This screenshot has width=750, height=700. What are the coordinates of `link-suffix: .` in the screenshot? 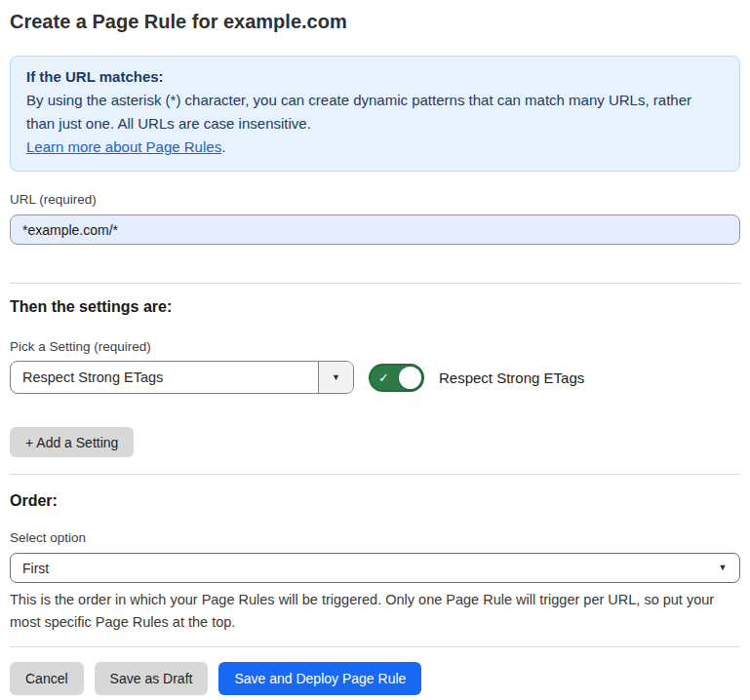 It's located at (223, 146).